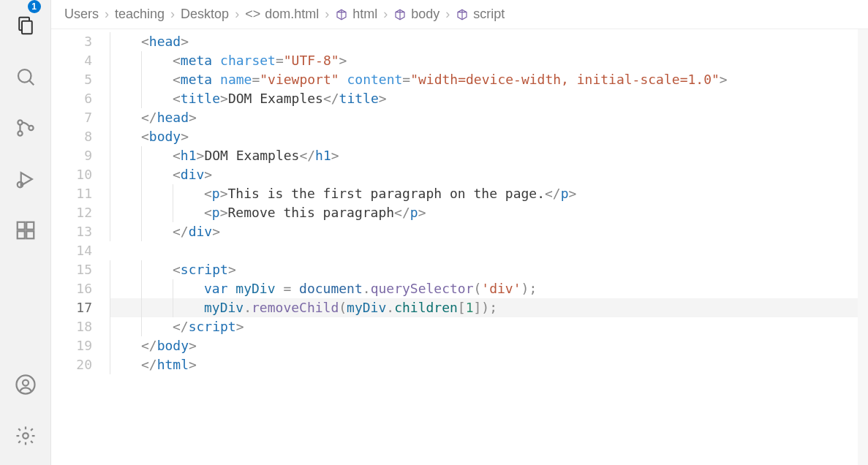  I want to click on line-number: 13, so click(72, 232).